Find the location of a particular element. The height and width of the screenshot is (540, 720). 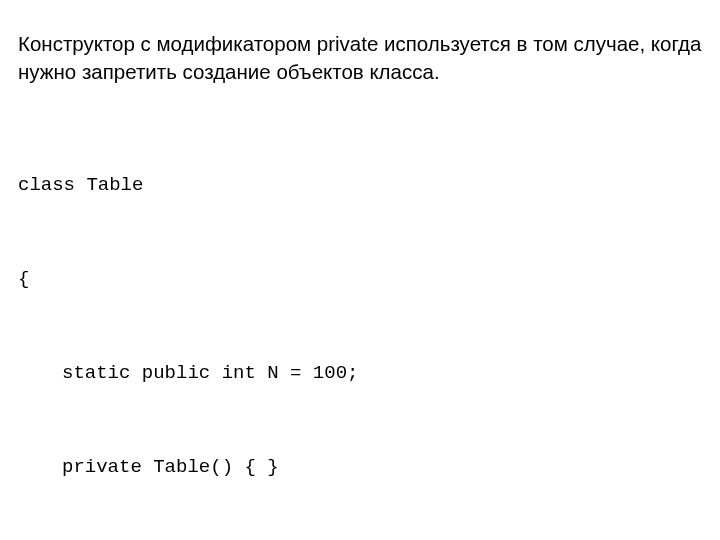

code-line-open-brace: { is located at coordinates (360, 280).